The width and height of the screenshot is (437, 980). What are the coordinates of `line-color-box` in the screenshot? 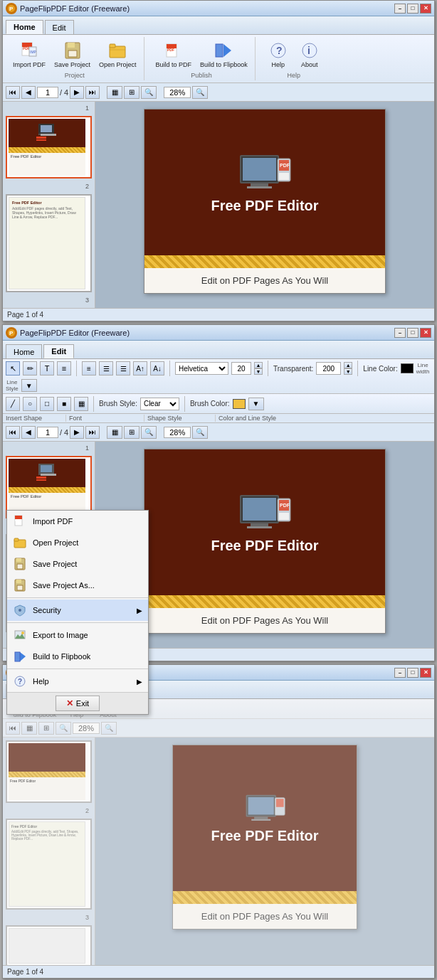 It's located at (407, 368).